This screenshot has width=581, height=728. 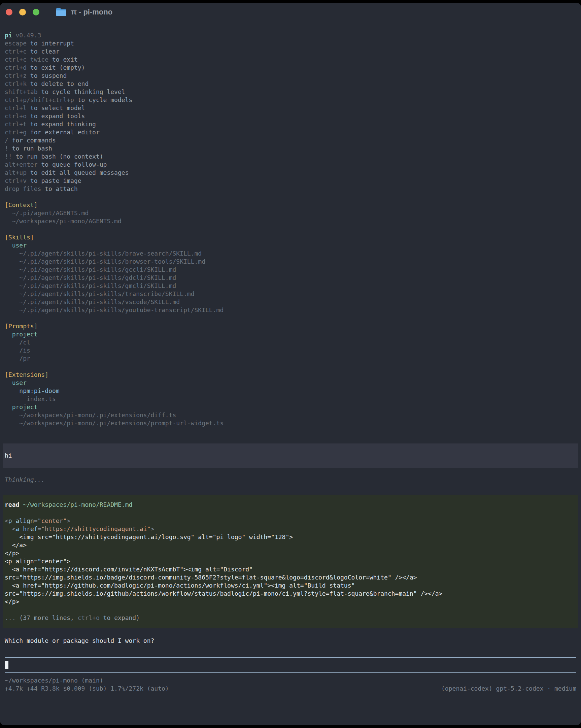 What do you see at coordinates (290, 359) in the screenshot?
I see `prompt-line: /pr` at bounding box center [290, 359].